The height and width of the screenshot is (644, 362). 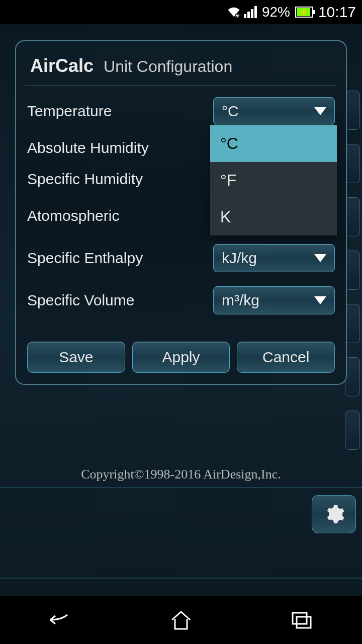 What do you see at coordinates (274, 300) in the screenshot?
I see `select-specific-volume: m³/kg` at bounding box center [274, 300].